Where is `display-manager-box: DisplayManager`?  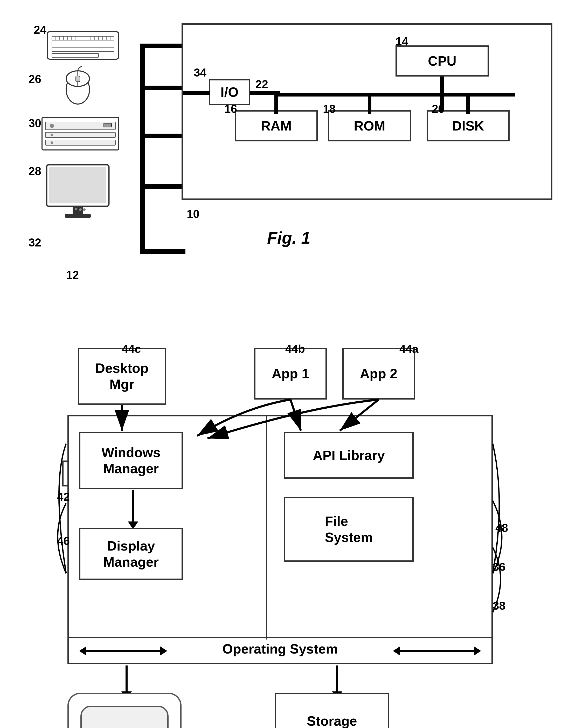 display-manager-box: DisplayManager is located at coordinates (131, 554).